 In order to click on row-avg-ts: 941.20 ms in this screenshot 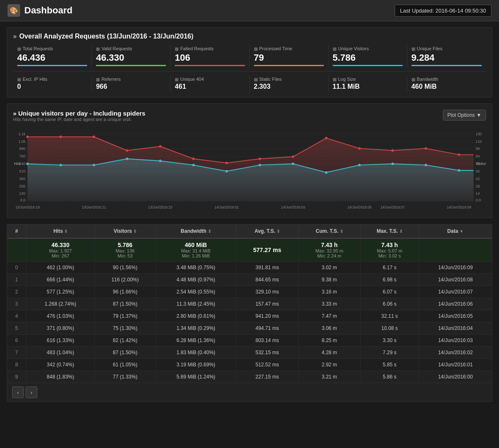, I will do `click(267, 317)`.